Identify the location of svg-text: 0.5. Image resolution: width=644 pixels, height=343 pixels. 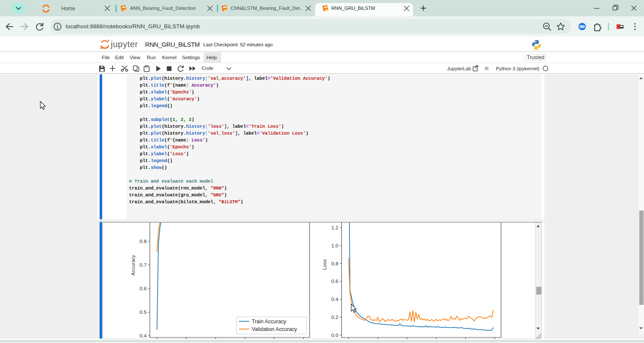
(143, 312).